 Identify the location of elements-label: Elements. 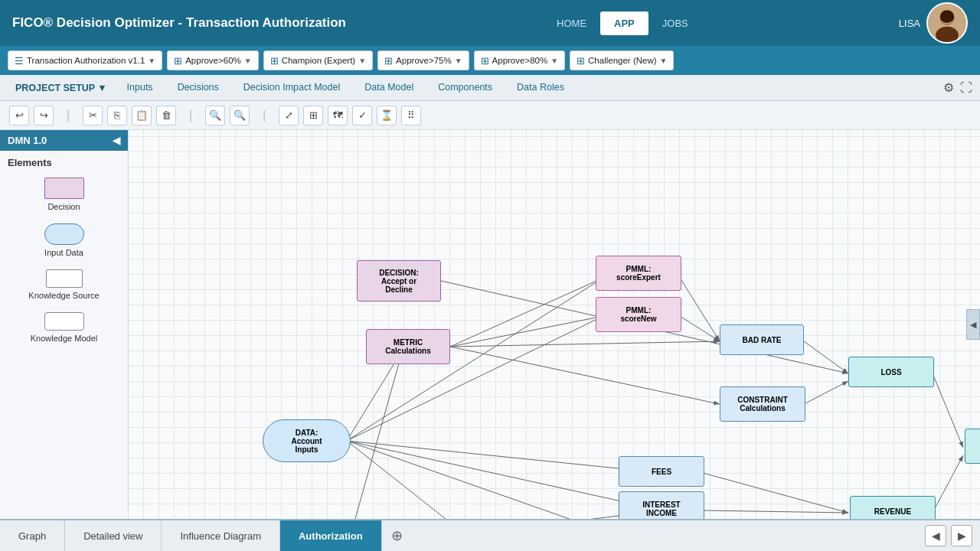
(64, 161).